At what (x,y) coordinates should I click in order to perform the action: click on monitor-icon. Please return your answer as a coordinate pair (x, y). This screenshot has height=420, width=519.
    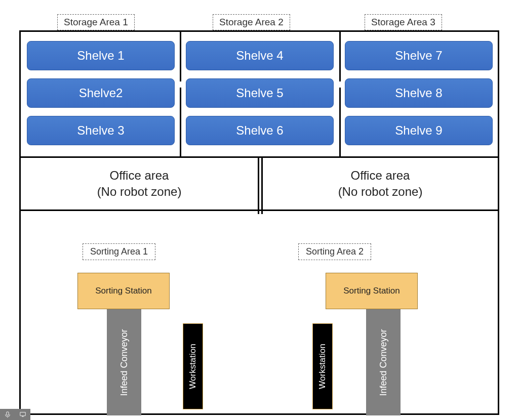
    Looking at the image, I should click on (23, 414).